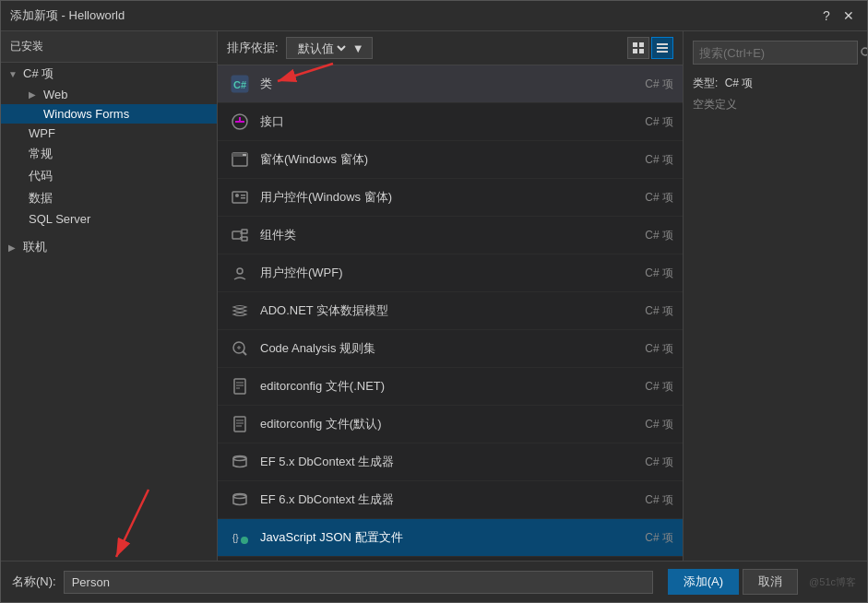 This screenshot has width=868, height=603. I want to click on name-label: 名称(N):, so click(34, 582).